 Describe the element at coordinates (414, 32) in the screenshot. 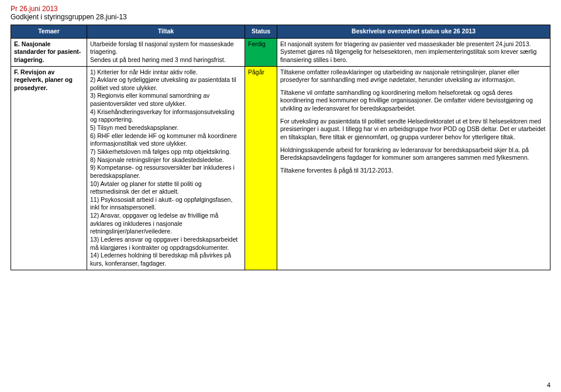

I see `col-header-beskriv: Beskrivelse overordnet status uke 26 201…` at that location.